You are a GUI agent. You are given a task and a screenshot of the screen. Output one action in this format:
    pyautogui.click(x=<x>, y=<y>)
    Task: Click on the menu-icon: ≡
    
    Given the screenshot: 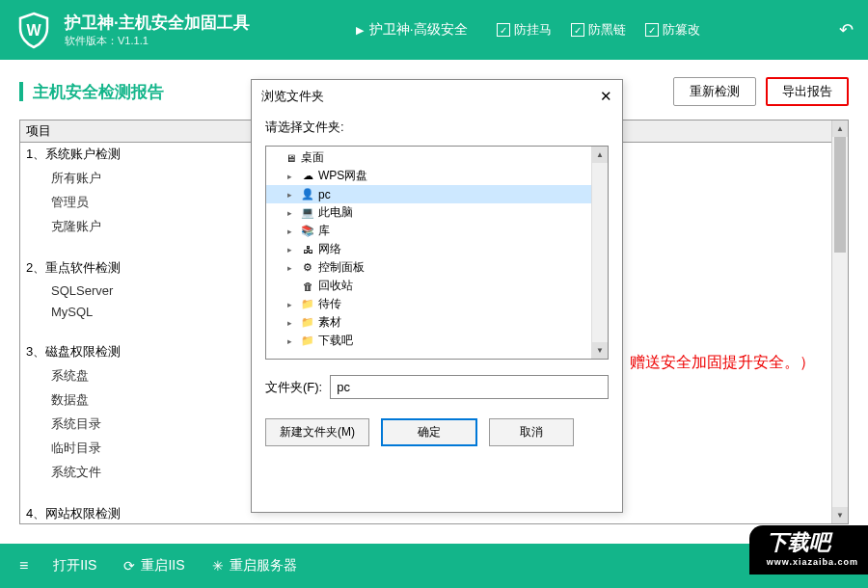 What is the action you would take?
    pyautogui.click(x=23, y=566)
    